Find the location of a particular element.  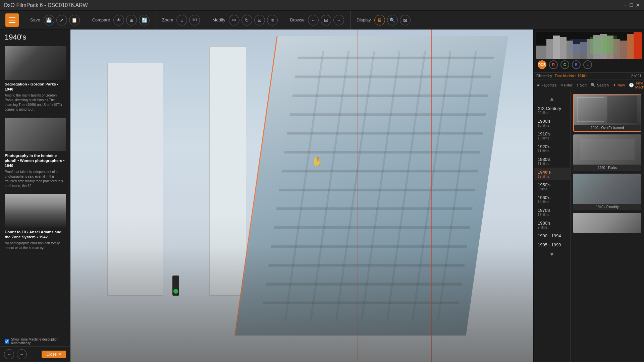

channel-r-btn: R is located at coordinates (553, 65).